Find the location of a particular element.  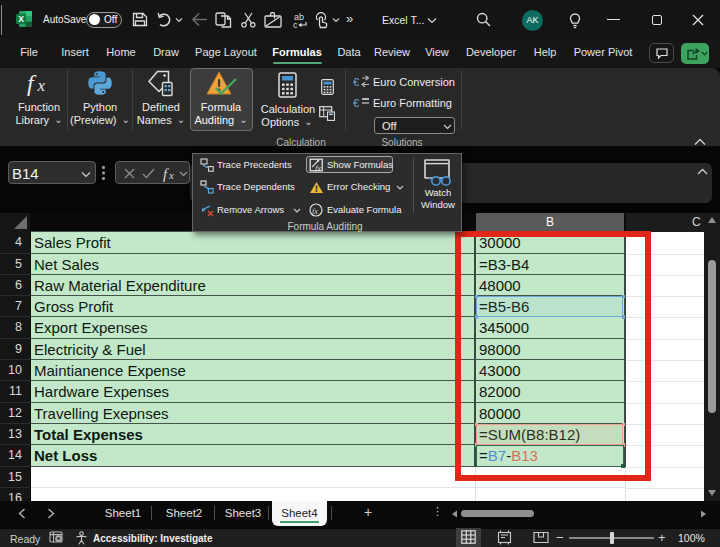

svg-text: f is located at coordinates (32, 83).